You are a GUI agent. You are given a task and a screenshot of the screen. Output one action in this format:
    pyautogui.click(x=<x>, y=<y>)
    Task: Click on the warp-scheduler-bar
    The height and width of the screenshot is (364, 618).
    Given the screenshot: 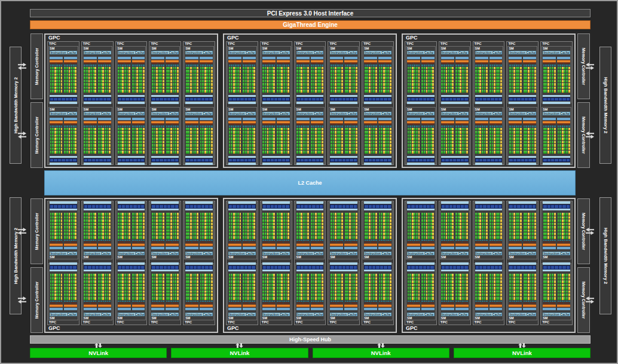 What is the action you would take?
    pyautogui.click(x=317, y=306)
    